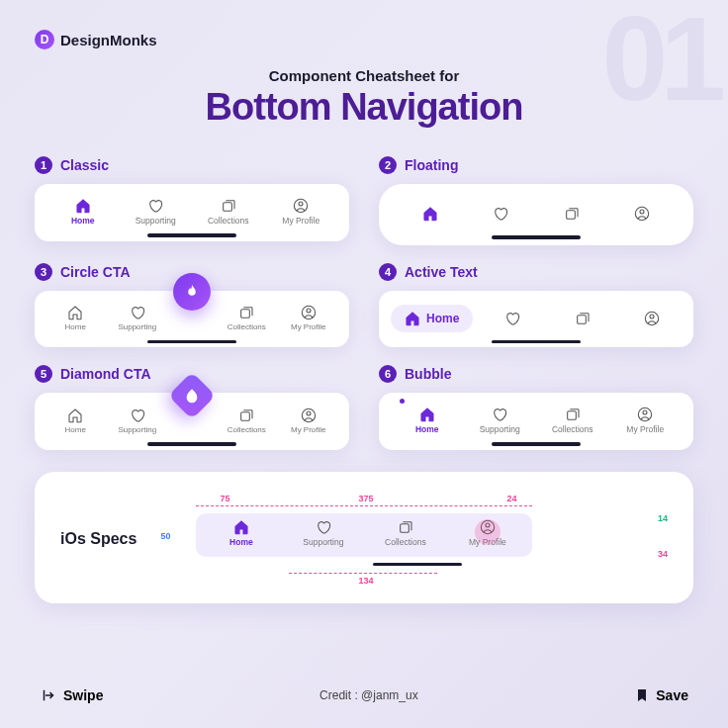  Describe the element at coordinates (431, 318) in the screenshot. I see `nav-home-pill: Home` at that location.